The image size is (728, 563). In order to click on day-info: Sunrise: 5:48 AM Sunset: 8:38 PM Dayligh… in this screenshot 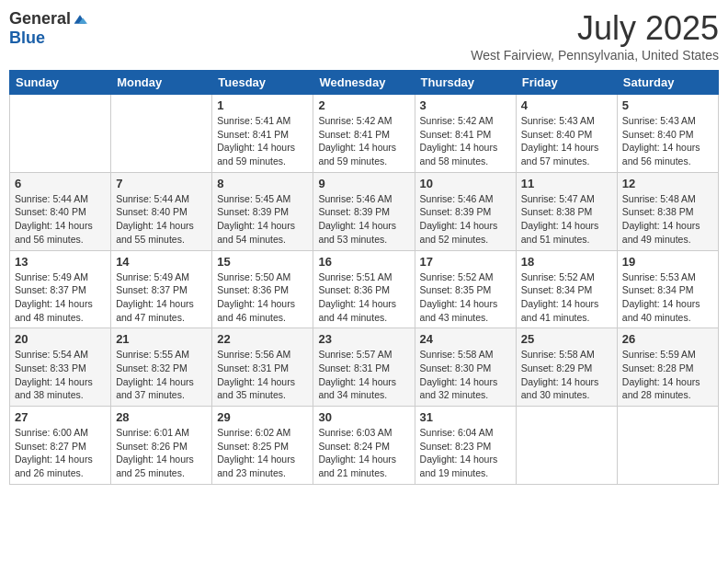, I will do `click(667, 219)`.